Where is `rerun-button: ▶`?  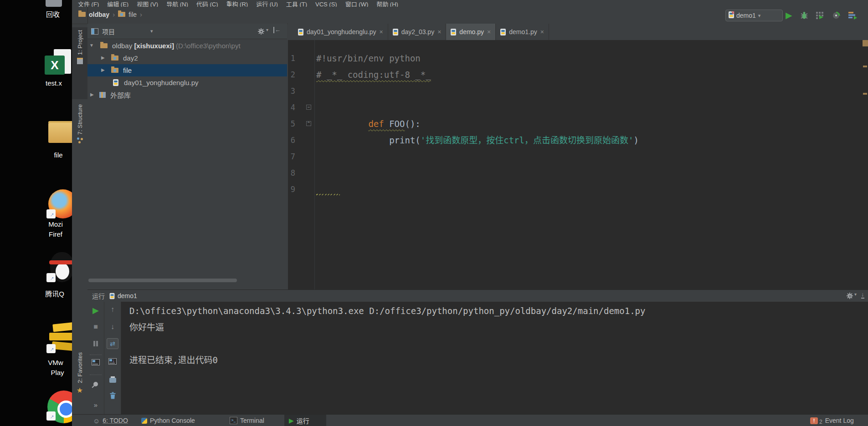 rerun-button: ▶ is located at coordinates (96, 310).